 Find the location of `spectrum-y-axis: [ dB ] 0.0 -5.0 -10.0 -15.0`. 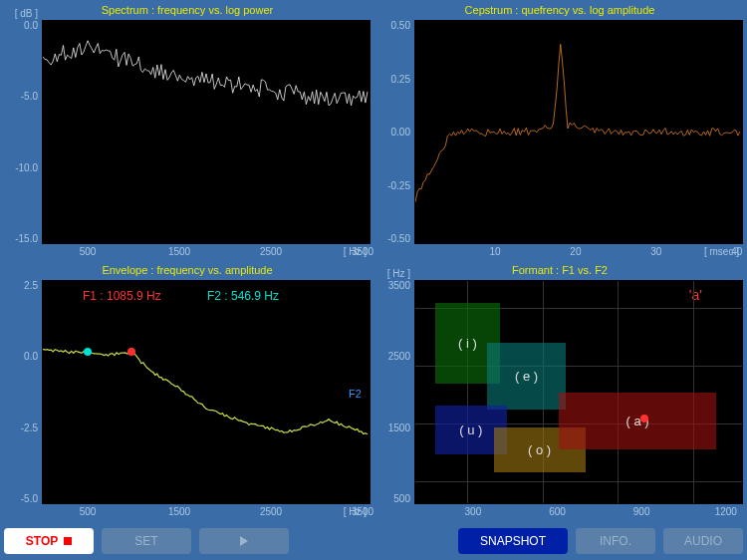

spectrum-y-axis: [ dB ] 0.0 -5.0 -10.0 -15.0 is located at coordinates (23, 132).